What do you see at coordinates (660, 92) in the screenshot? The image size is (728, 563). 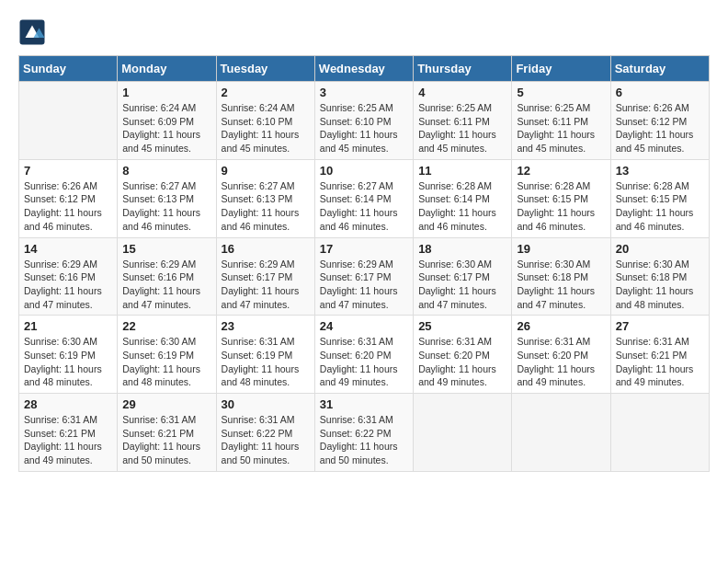 I see `day-number: 6` at bounding box center [660, 92].